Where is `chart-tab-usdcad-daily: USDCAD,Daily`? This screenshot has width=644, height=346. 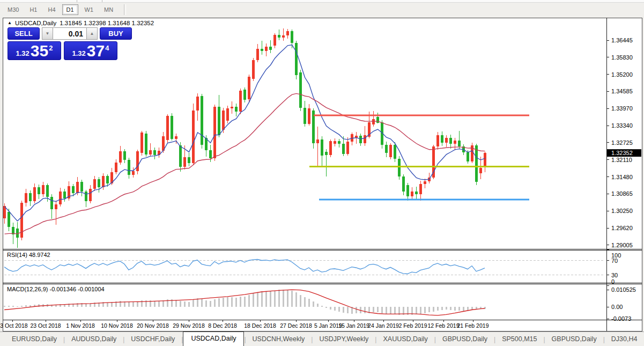
chart-tab-usdcad-daily: USDCAD,Daily is located at coordinates (213, 339).